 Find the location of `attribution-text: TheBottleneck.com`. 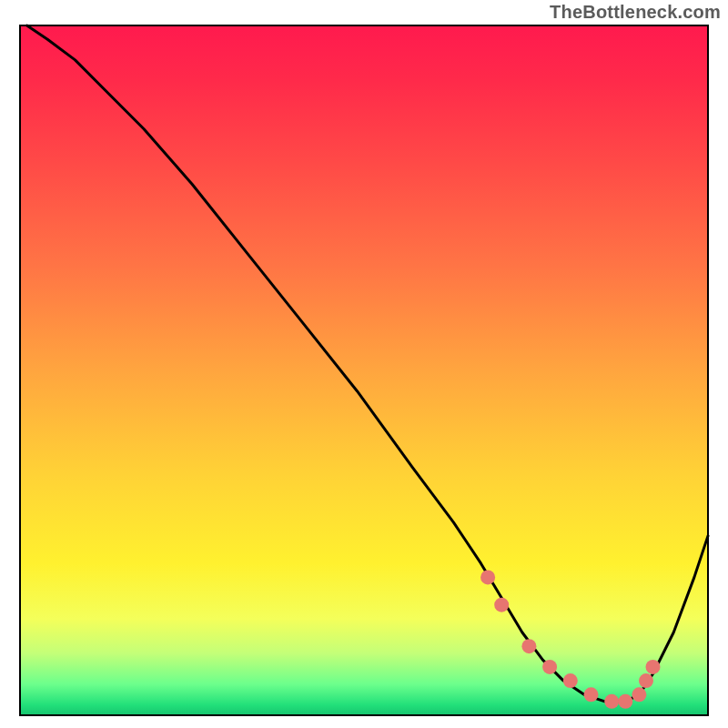

attribution-text: TheBottleneck.com is located at coordinates (635, 13).